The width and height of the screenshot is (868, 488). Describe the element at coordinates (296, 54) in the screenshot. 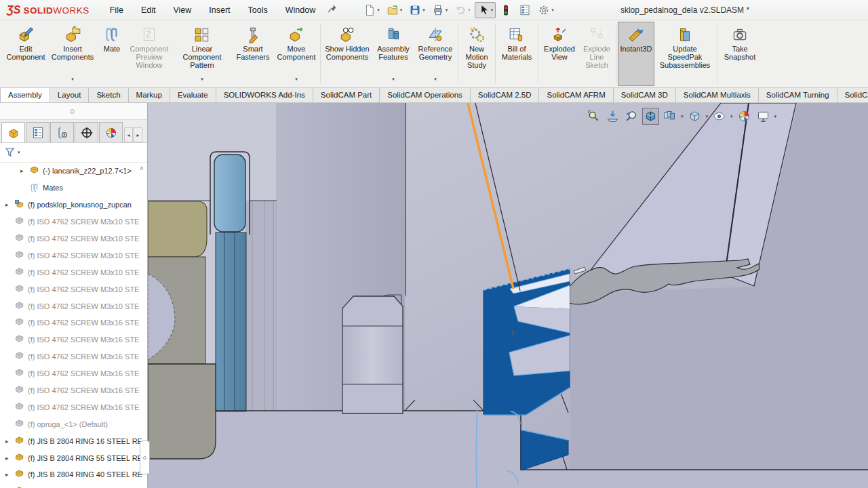

I see `ribbon-button-move-component: Move Component▾` at that location.